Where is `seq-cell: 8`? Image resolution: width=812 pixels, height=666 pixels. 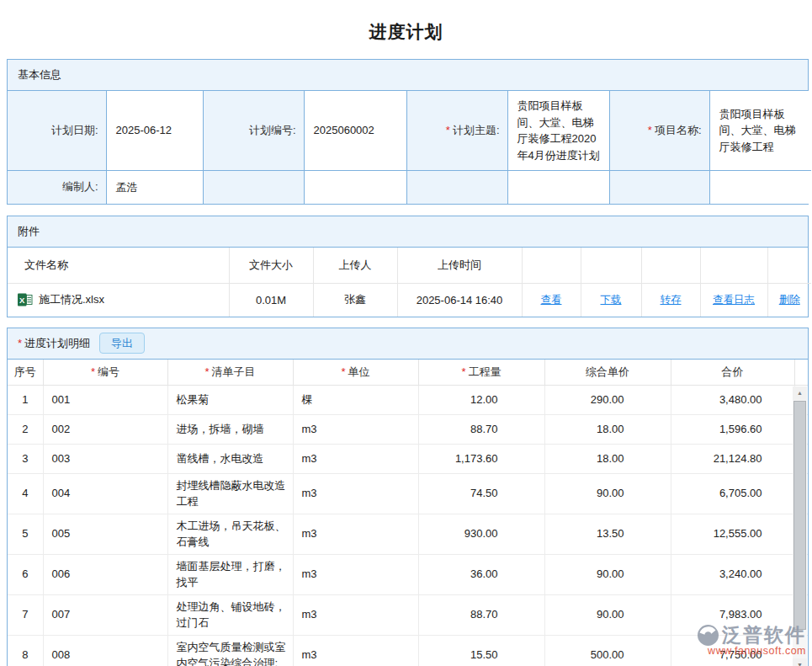
seq-cell: 8 is located at coordinates (25, 651).